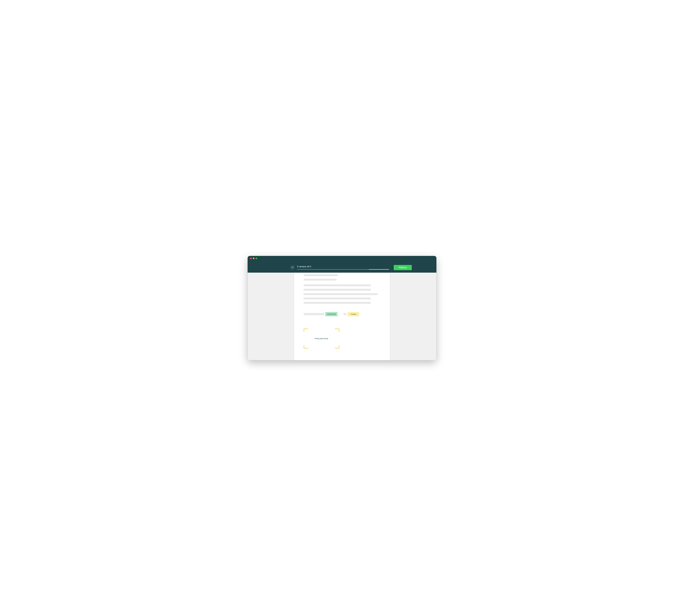  What do you see at coordinates (292, 267) in the screenshot?
I see `menu-button` at bounding box center [292, 267].